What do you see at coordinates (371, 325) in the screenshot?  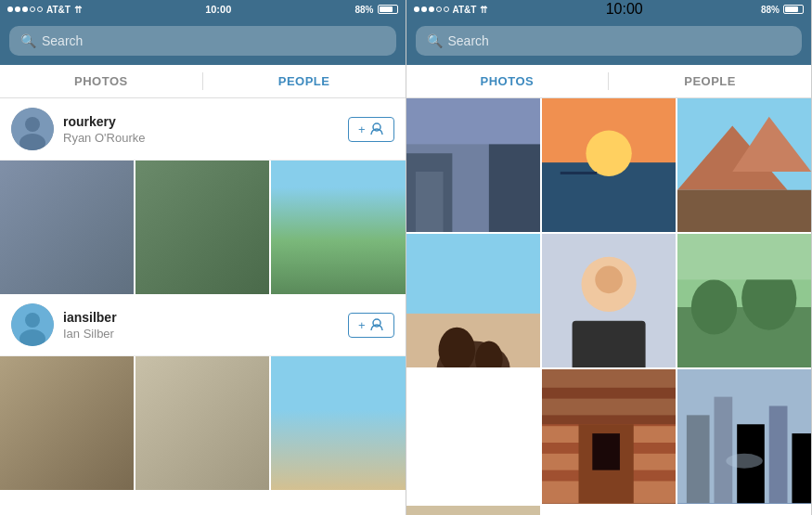 I see `follow-btn-iansilber: +` at bounding box center [371, 325].